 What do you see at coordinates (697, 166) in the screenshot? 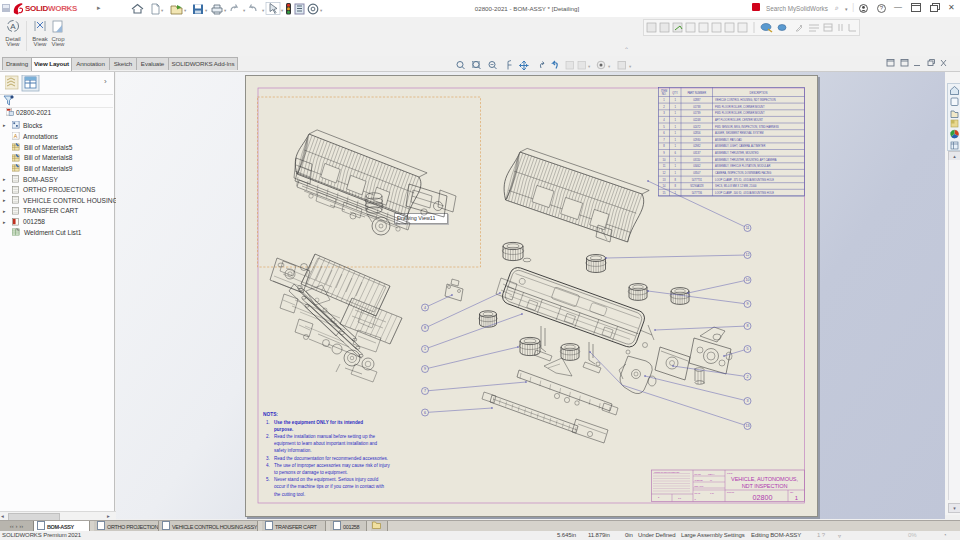
I see `svg-text: 03462` at bounding box center [697, 166].